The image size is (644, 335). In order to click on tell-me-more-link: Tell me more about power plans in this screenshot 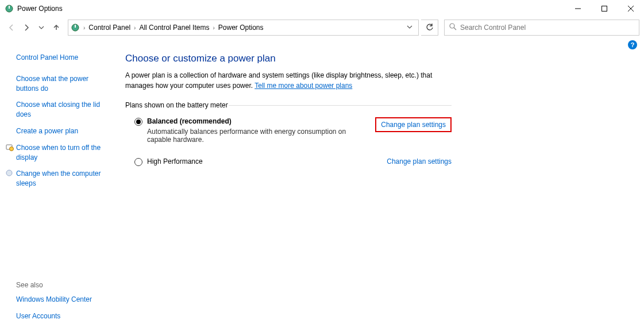, I will do `click(303, 86)`.